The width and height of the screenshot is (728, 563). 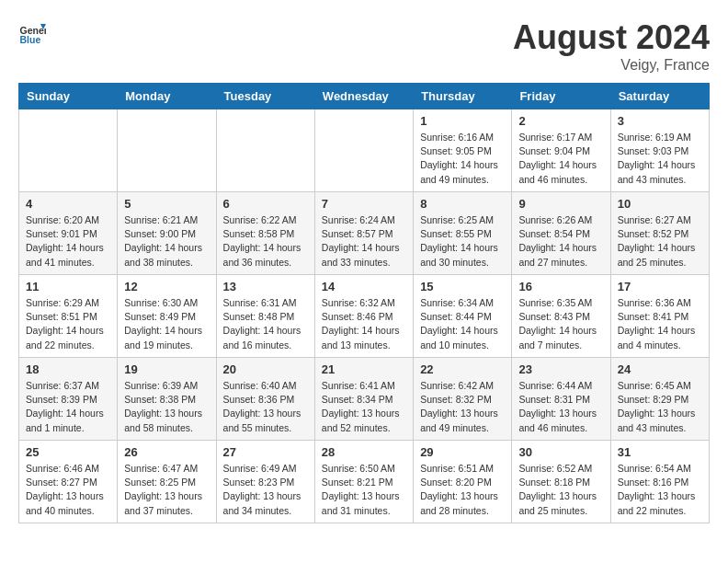 I want to click on day-info: Sunrise: 6:19 AM Sunset: 9:03 PM Dayligh…, so click(x=660, y=158).